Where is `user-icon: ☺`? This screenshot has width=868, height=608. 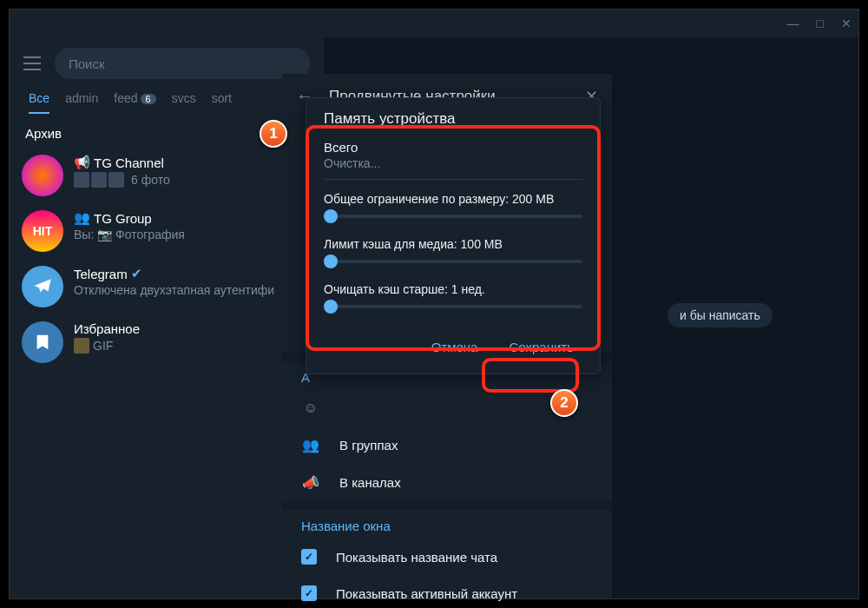
user-icon: ☺ is located at coordinates (311, 408).